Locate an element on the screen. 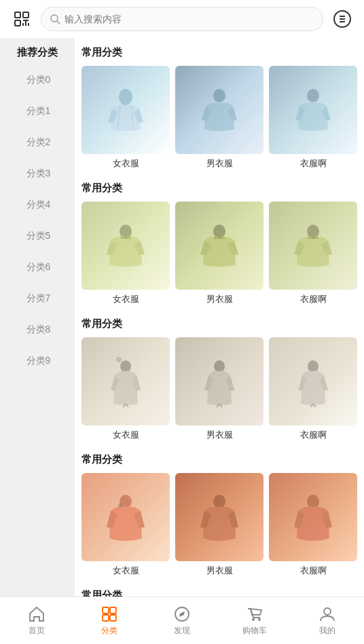 The width and height of the screenshot is (364, 644). nav-label-home: 首页 is located at coordinates (37, 631).